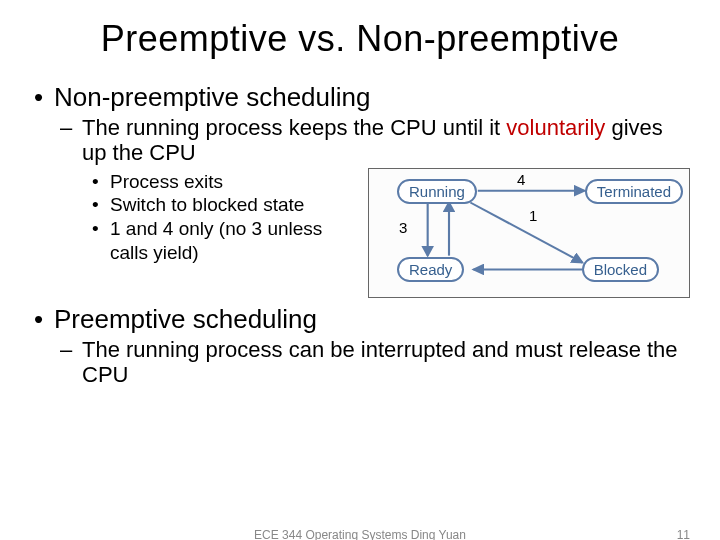  What do you see at coordinates (634, 192) in the screenshot?
I see `node-terminated: Terminated` at bounding box center [634, 192].